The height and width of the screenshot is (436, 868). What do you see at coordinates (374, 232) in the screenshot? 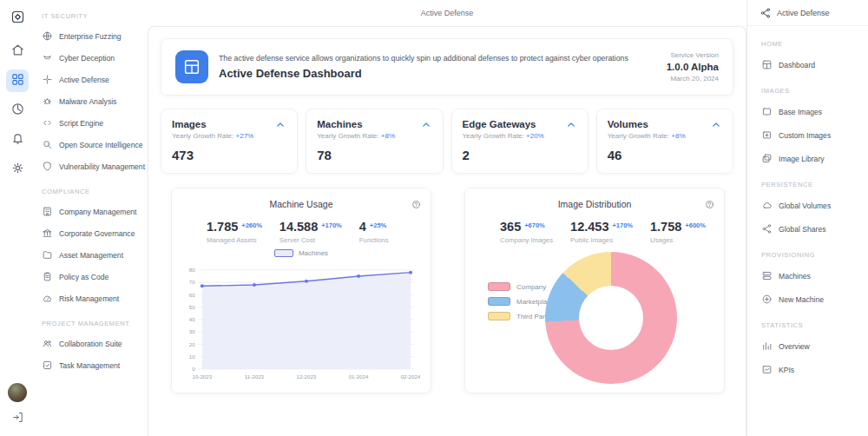
I see `chart-stat-functions: 4 +25% Functions` at bounding box center [374, 232].